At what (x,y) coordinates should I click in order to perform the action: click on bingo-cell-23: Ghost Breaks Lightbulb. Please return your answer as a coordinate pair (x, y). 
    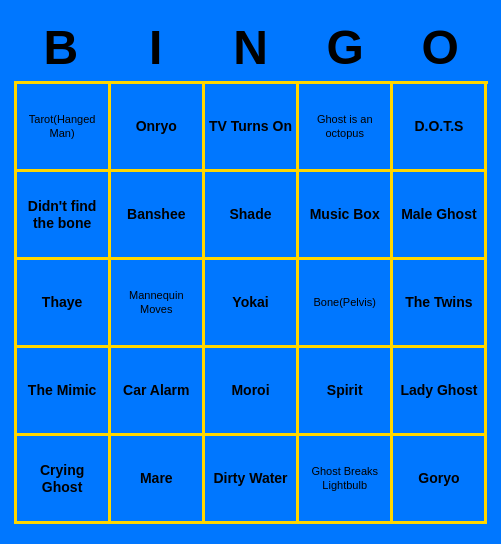
    Looking at the image, I should click on (346, 480).